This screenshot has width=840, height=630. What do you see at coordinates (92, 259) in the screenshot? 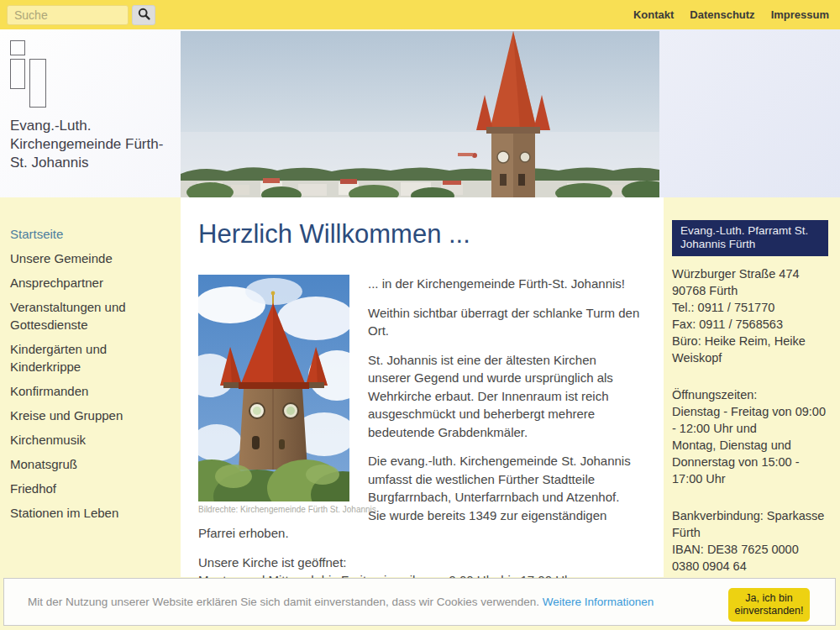
I see `nav-item-unsere-gemeinde: Unsere Gemeinde` at bounding box center [92, 259].